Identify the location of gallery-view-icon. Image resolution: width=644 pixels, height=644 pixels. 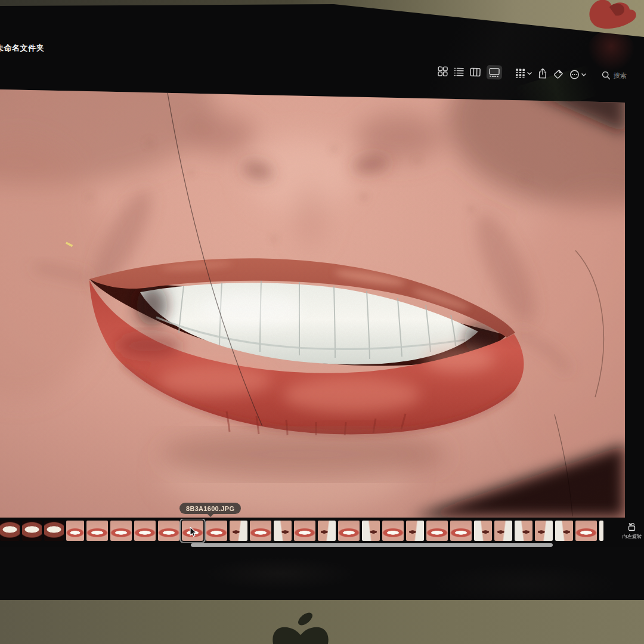
(494, 73).